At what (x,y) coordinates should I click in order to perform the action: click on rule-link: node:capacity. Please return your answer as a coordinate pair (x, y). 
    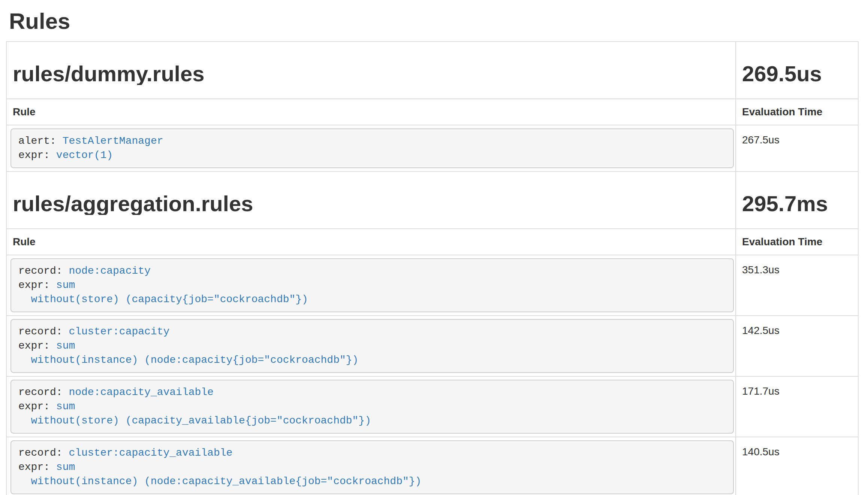
    Looking at the image, I should click on (109, 271).